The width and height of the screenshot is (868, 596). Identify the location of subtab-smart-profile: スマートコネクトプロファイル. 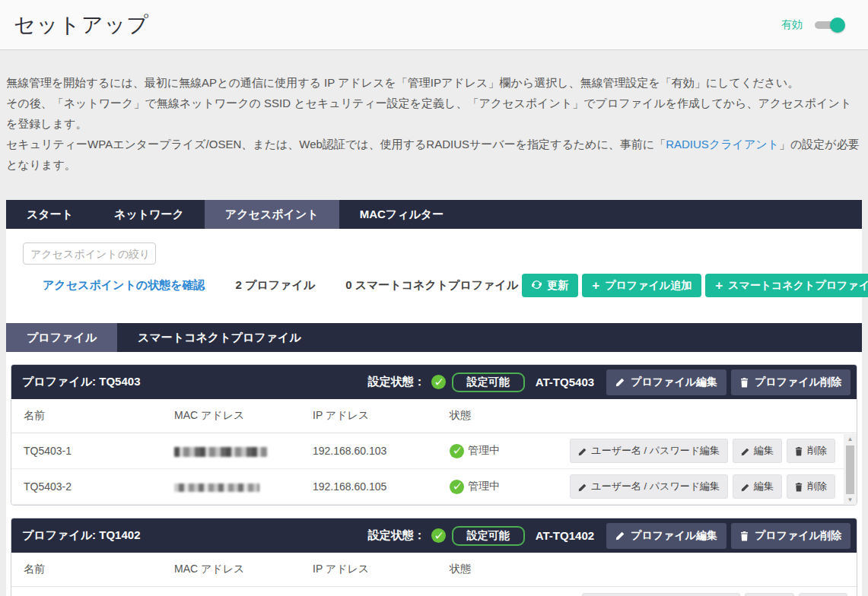
(219, 338).